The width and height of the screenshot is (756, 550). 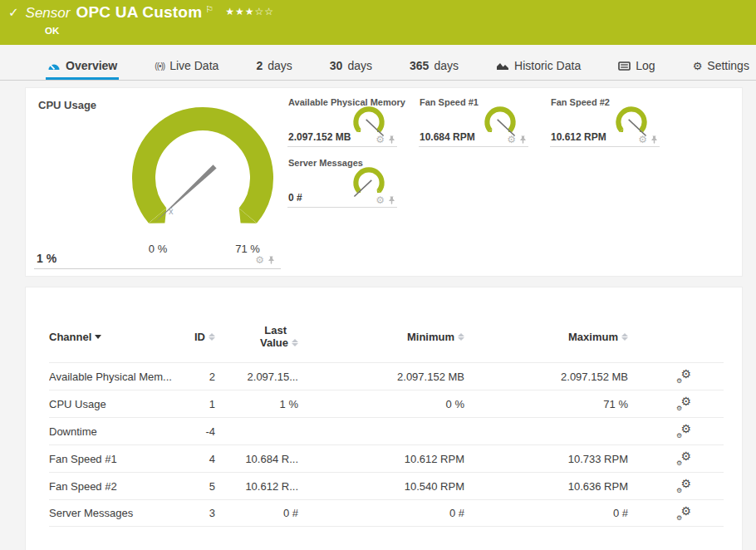 What do you see at coordinates (547, 459) in the screenshot?
I see `channel-maximum: 10.733 RPM` at bounding box center [547, 459].